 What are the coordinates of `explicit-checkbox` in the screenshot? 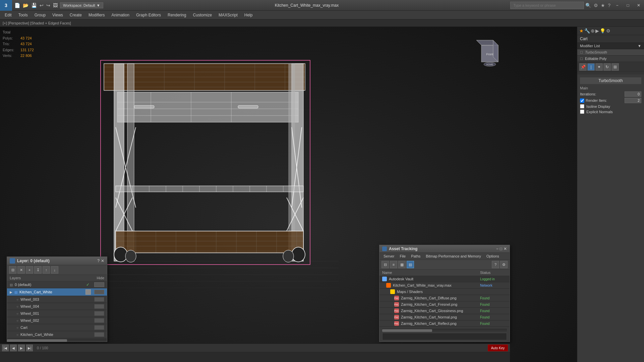 It's located at (582, 112).